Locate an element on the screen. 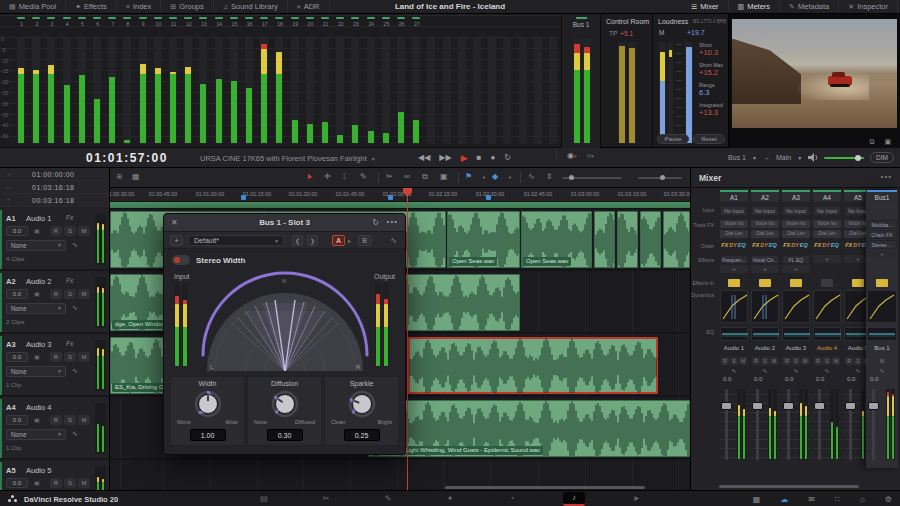 The image size is (900, 506). timeline-selector: URSA CINE 17K65 with Florent Piovesan Fa… is located at coordinates (288, 158).